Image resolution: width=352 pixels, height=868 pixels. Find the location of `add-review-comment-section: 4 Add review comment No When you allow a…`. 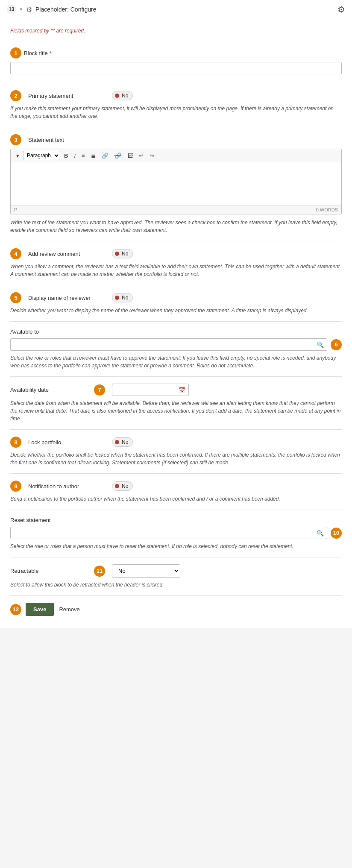

add-review-comment-section: 4 Add review comment No When you allow a… is located at coordinates (176, 263).